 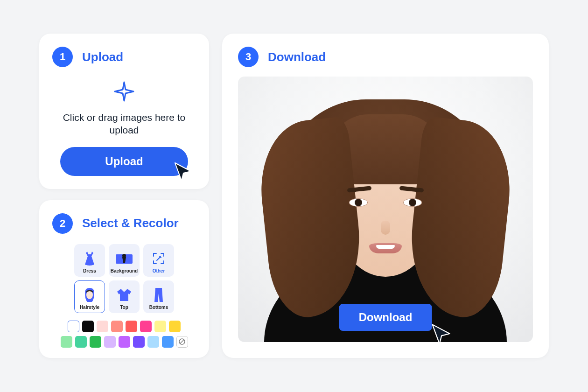 What do you see at coordinates (159, 258) in the screenshot?
I see `scan-icon` at bounding box center [159, 258].